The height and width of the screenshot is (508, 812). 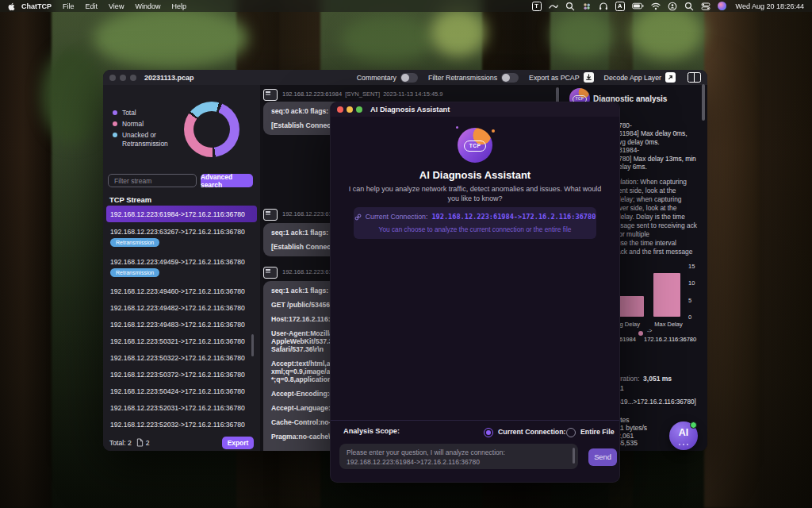 I want to click on stream-address: 192.168.12.223:50321->172.16.2.116:36780, so click(x=178, y=341).